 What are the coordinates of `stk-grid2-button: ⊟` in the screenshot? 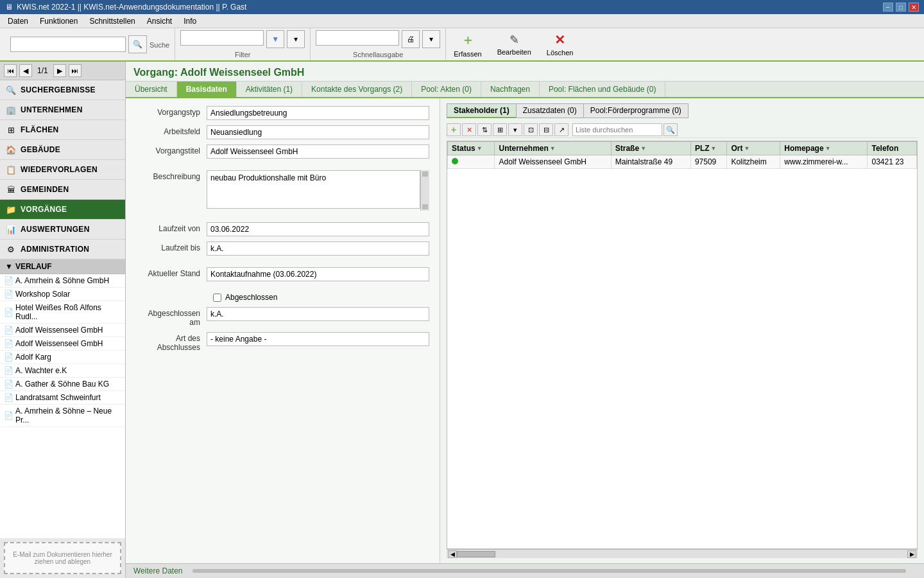 It's located at (546, 130).